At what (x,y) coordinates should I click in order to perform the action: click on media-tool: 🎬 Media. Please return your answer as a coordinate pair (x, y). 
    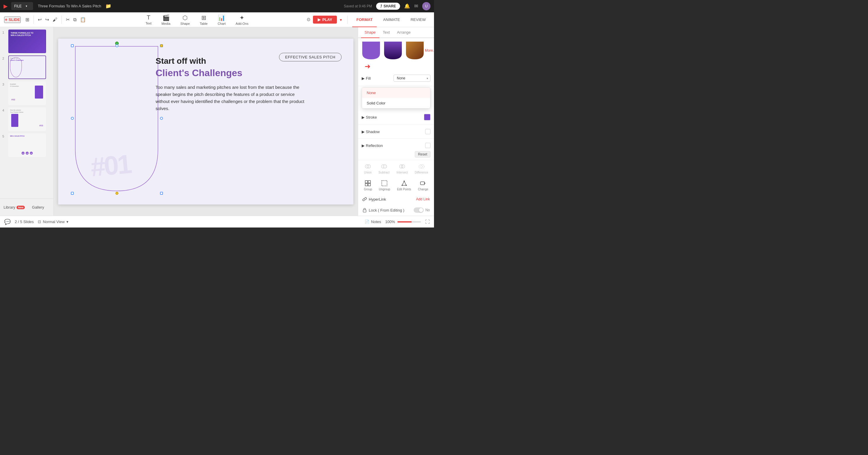
    Looking at the image, I should click on (166, 20).